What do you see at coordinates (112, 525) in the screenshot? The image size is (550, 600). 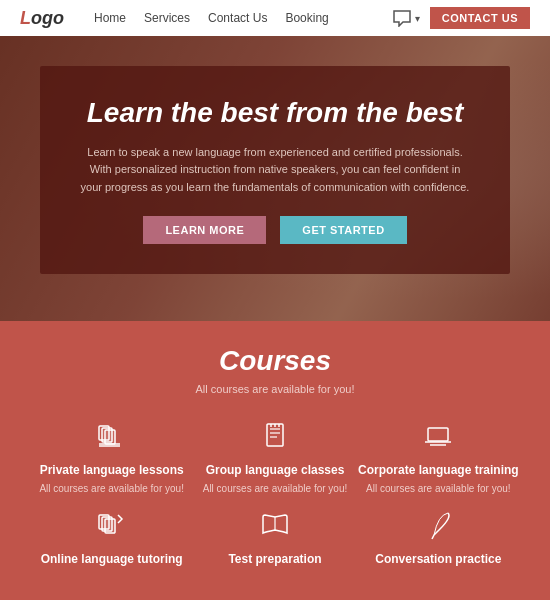 I see `online-icon` at bounding box center [112, 525].